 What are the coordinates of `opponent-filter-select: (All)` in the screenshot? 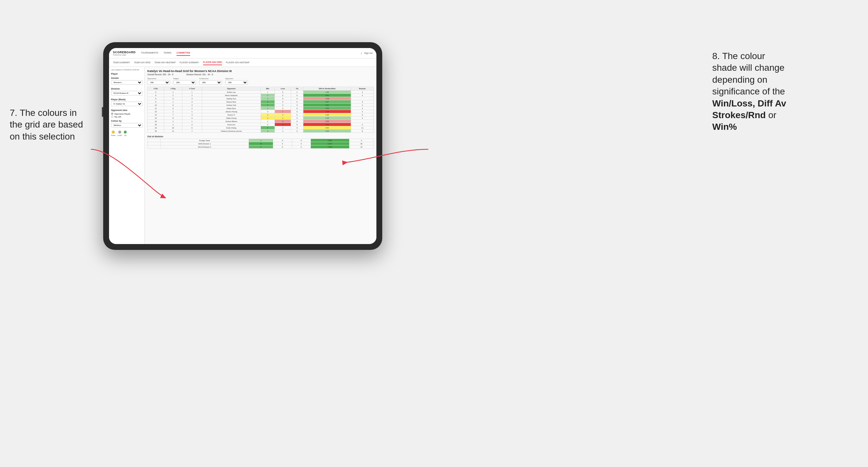 It's located at (237, 82).